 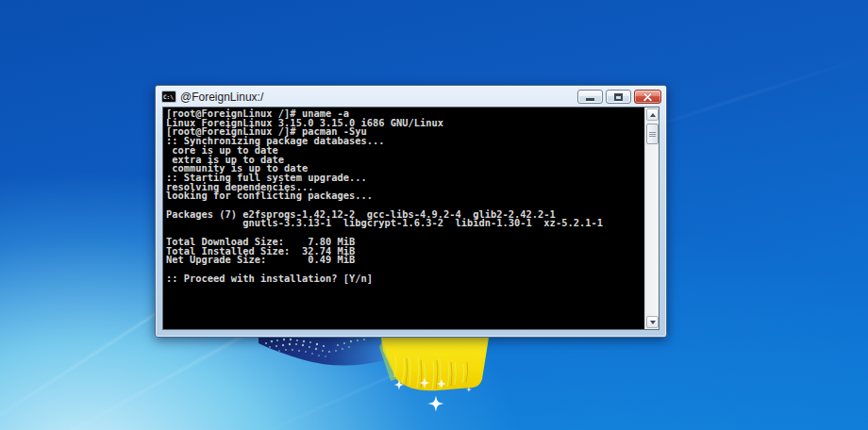 I want to click on window-controls, so click(x=619, y=96).